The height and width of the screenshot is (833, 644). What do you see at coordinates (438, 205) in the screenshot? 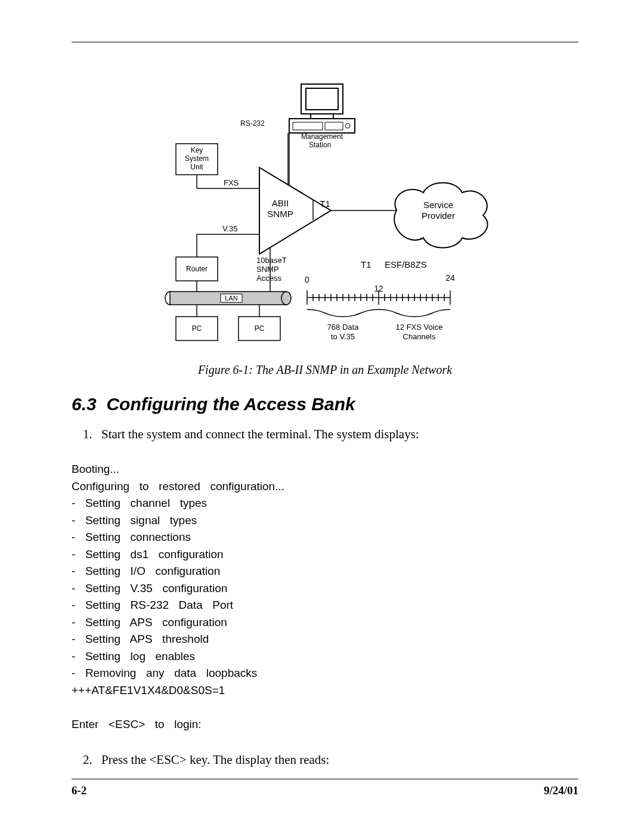
I see `sp-label-1: Service` at bounding box center [438, 205].